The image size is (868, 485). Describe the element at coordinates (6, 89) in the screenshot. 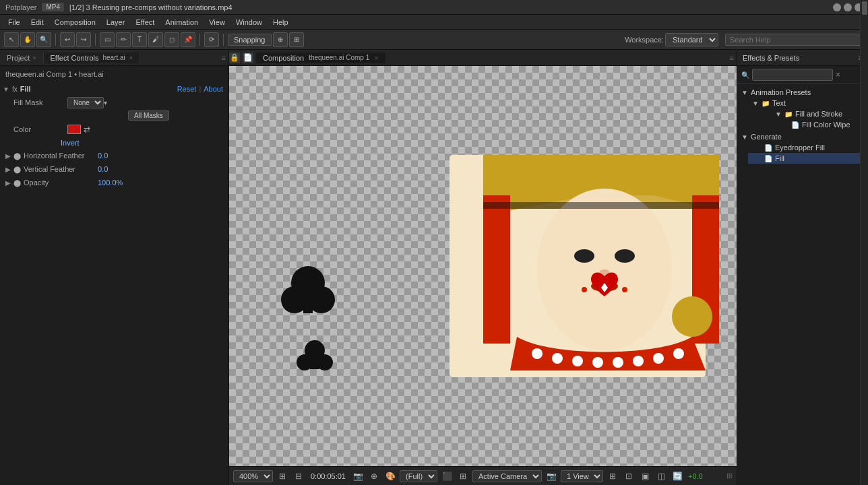

I see `fill-expand-arrow: ▼` at that location.